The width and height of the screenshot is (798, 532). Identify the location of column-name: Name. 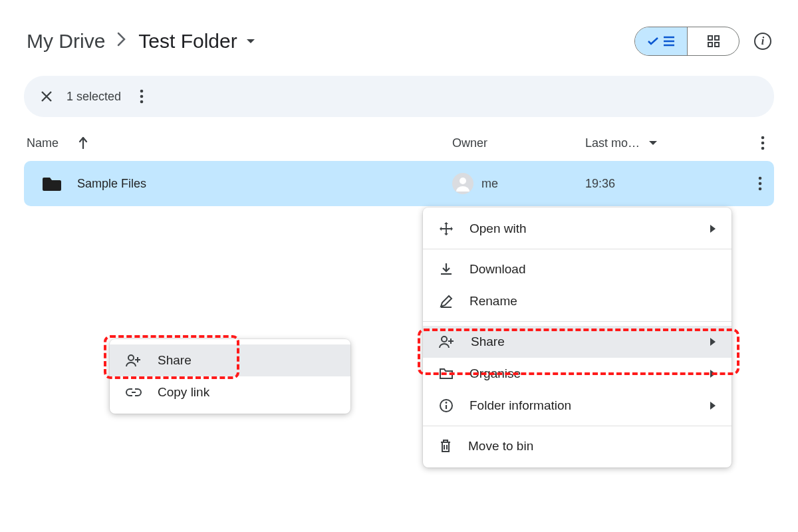
(43, 144).